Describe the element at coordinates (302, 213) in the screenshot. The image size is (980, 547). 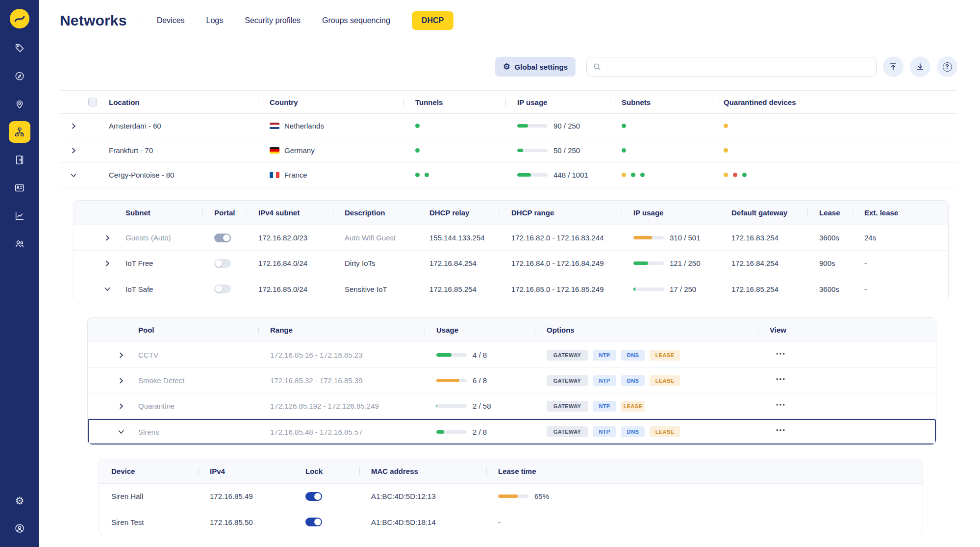
I see `column-header-ipv4-subnet: IPv4 subnet` at that location.